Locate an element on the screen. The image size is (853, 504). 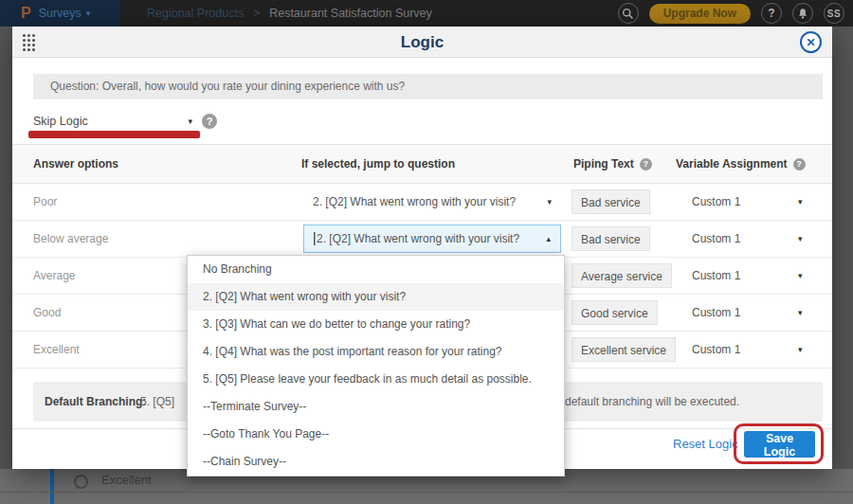
chevron-up-icon: ▴ is located at coordinates (548, 239).